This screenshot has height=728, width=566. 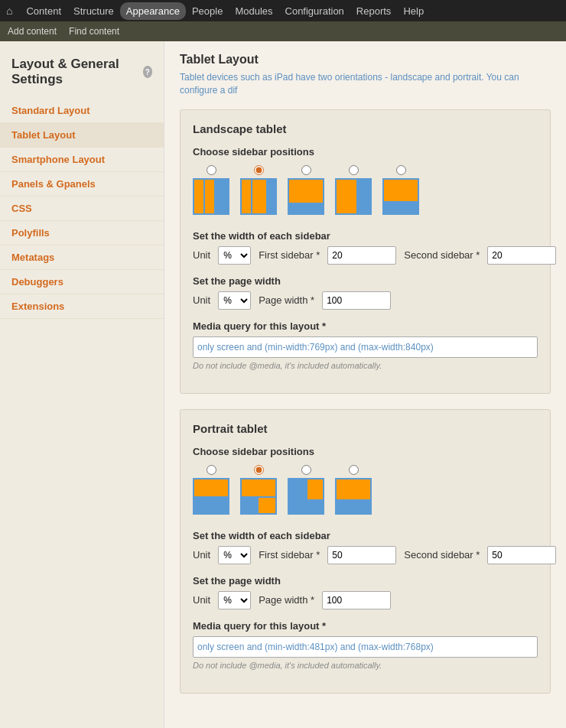 I want to click on sidebar-item-extensions: Extensions, so click(x=82, y=307).